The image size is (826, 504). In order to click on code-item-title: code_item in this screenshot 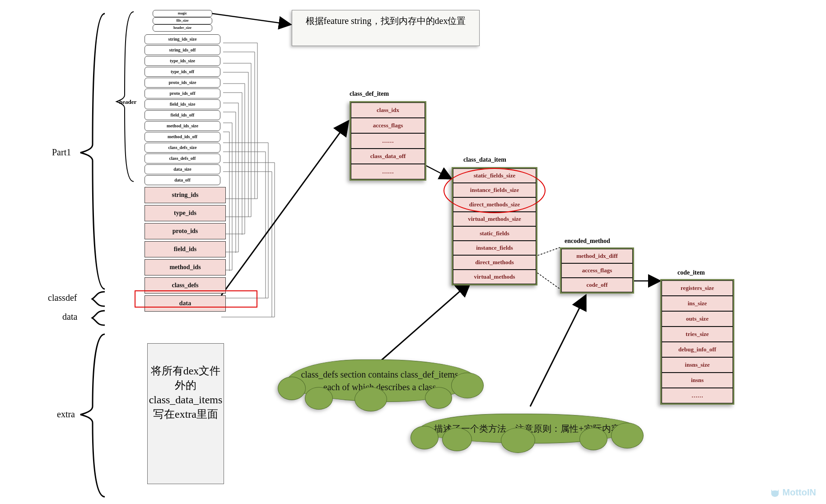, I will do `click(691, 273)`.